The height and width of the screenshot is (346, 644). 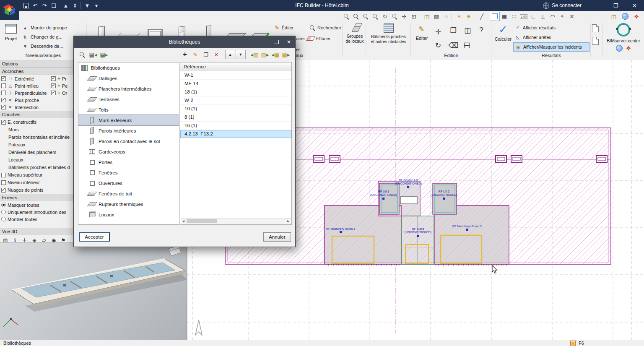 What do you see at coordinates (236, 84) in the screenshot?
I see `list-row-mf14: MF-14` at bounding box center [236, 84].